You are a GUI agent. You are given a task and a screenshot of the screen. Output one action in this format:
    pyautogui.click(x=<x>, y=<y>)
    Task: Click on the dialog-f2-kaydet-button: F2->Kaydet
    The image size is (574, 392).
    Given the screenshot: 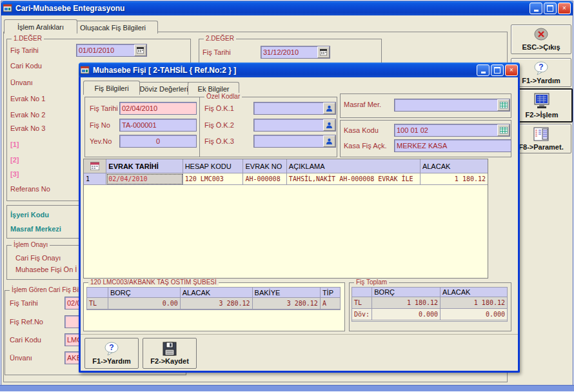 What is the action you would take?
    pyautogui.click(x=170, y=353)
    